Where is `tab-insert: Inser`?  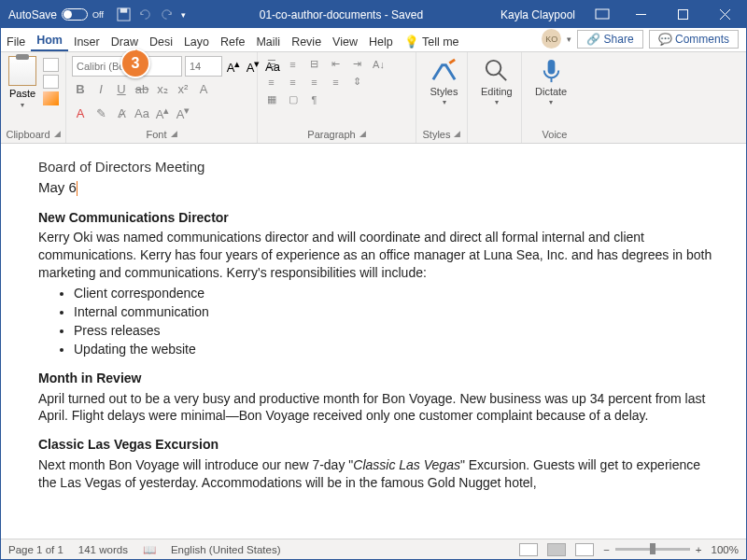 tab-insert: Inser is located at coordinates (87, 41).